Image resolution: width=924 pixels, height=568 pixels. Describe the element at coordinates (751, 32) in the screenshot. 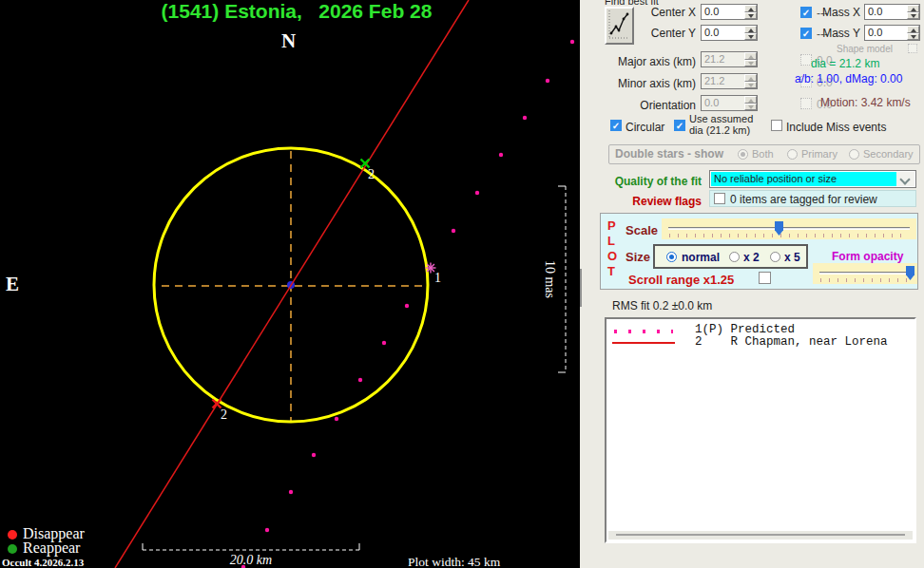

I see `center-y-spinner` at that location.